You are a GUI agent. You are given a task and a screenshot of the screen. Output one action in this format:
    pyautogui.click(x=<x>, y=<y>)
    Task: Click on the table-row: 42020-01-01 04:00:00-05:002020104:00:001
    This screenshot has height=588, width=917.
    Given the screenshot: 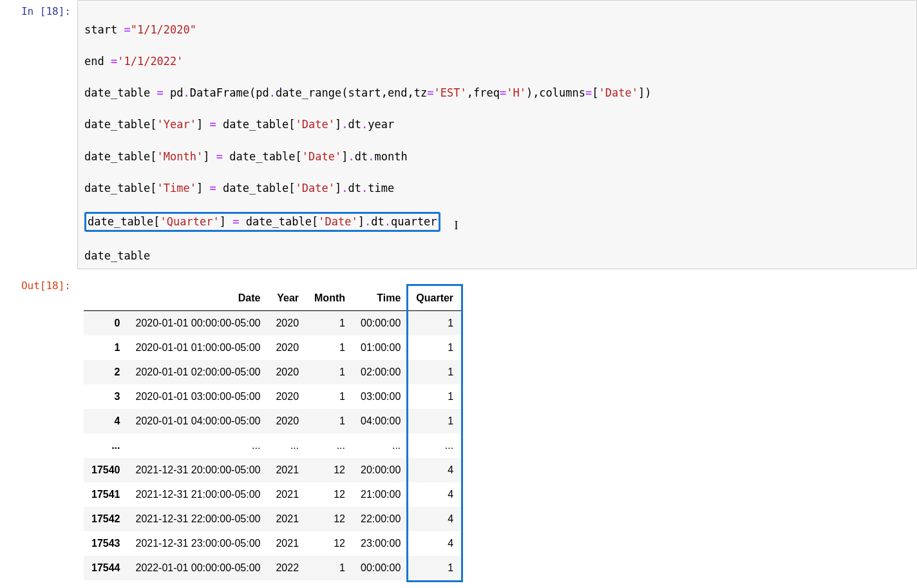 What is the action you would take?
    pyautogui.click(x=272, y=421)
    